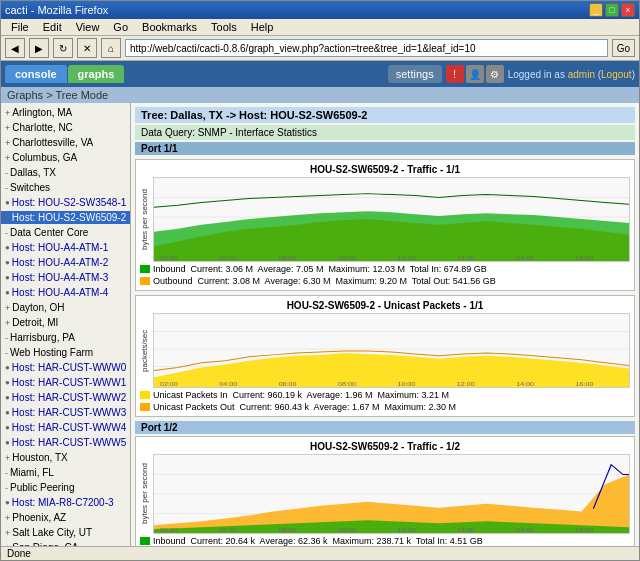 This screenshot has height=561, width=640. I want to click on list-item: + Arlington, MA, so click(66, 112).